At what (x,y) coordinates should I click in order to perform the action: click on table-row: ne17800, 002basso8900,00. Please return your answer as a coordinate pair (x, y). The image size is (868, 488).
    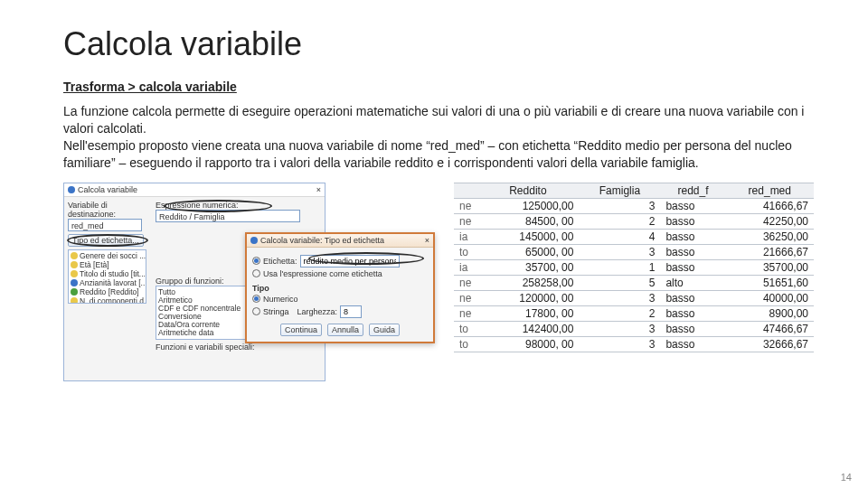
    Looking at the image, I should click on (634, 313).